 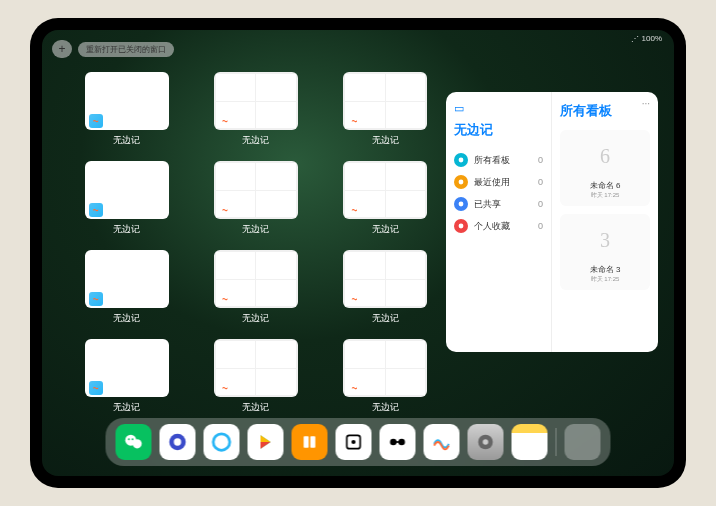 What do you see at coordinates (310, 442) in the screenshot?
I see `dock-books-icon` at bounding box center [310, 442].